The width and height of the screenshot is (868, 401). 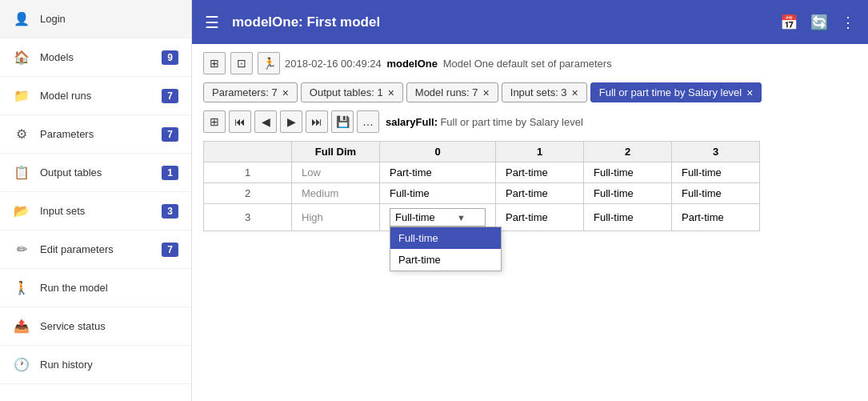 What do you see at coordinates (716, 194) in the screenshot?
I see `cell-1-3: Full-time` at bounding box center [716, 194].